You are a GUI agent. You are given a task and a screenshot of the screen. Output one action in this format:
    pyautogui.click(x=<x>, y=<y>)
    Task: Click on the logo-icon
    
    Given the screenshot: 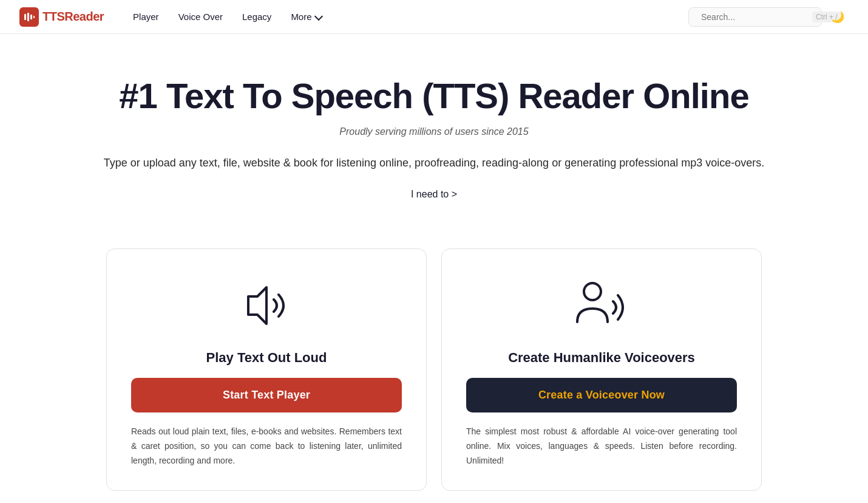 What is the action you would take?
    pyautogui.click(x=29, y=17)
    